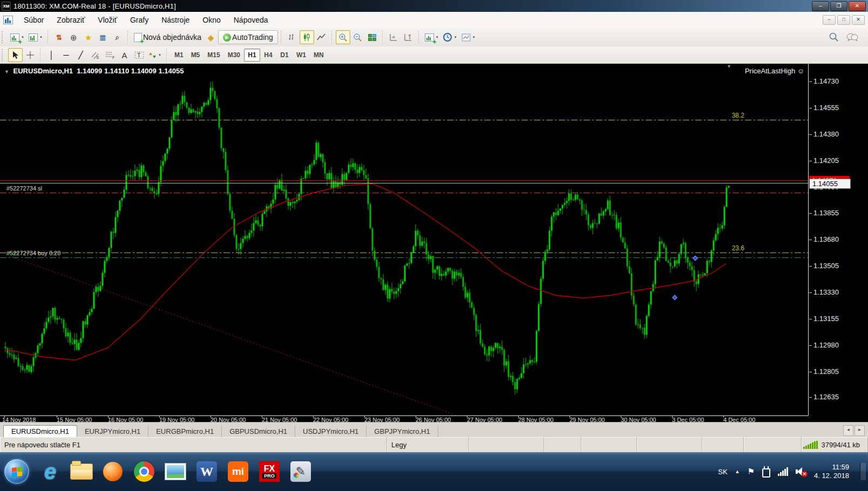  Describe the element at coordinates (729, 66) in the screenshot. I see `chart-shift-marker-icon: ▼` at that location.